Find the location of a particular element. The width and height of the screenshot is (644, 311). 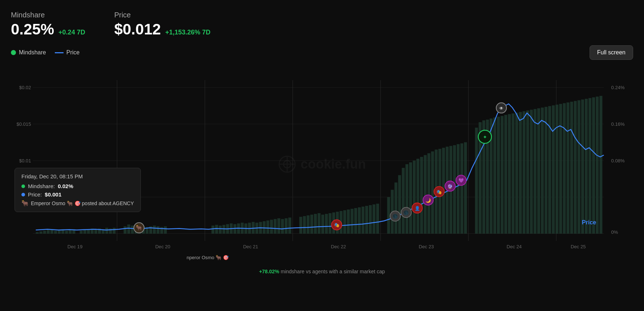

tooltip-note: 🐂 Emperor Osmo 🐂 🎯 posted about AGENCY is located at coordinates (78, 203).